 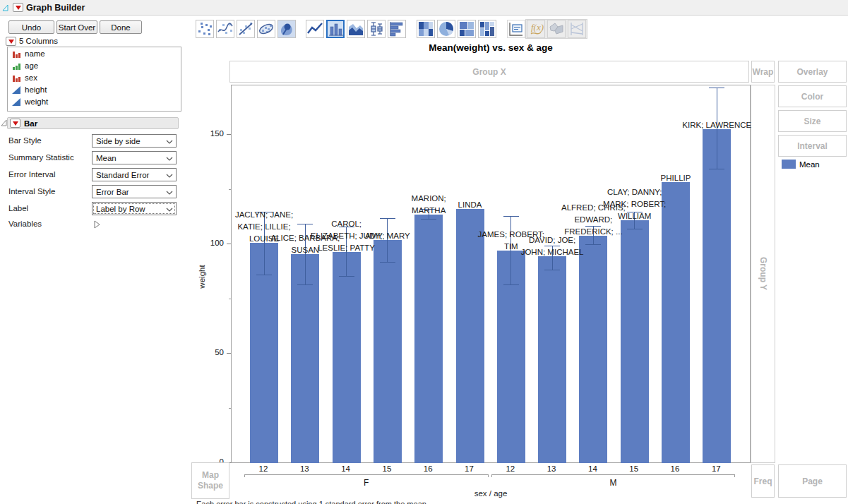 What do you see at coordinates (356, 29) in the screenshot?
I see `area-chart-icon` at bounding box center [356, 29].